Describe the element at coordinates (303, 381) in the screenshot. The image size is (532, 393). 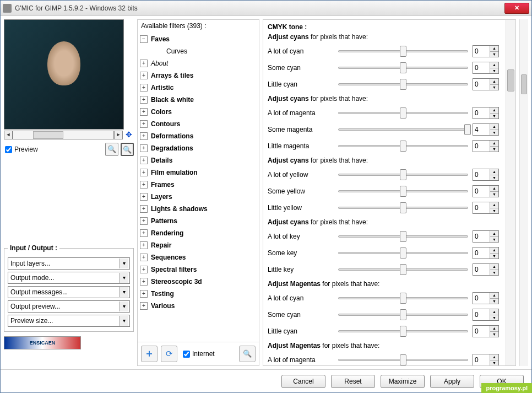
I see `cancel-button: Cancel` at that location.